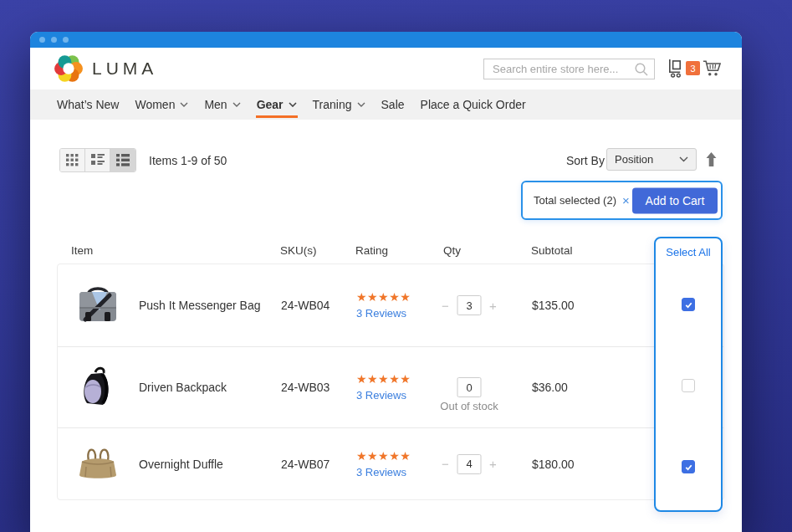 This screenshot has height=532, width=792. What do you see at coordinates (98, 305) in the screenshot?
I see `product-image-messenger-bag` at bounding box center [98, 305].